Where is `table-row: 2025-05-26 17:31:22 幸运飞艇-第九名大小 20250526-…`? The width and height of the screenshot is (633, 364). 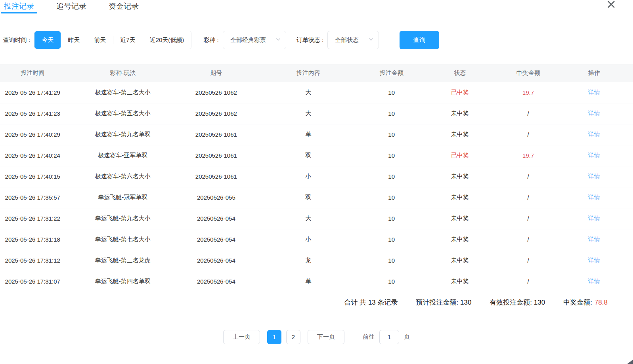
table-row: 2025-05-26 17:31:22 幸运飞艇-第九名大小 20250526-… is located at coordinates (316, 219).